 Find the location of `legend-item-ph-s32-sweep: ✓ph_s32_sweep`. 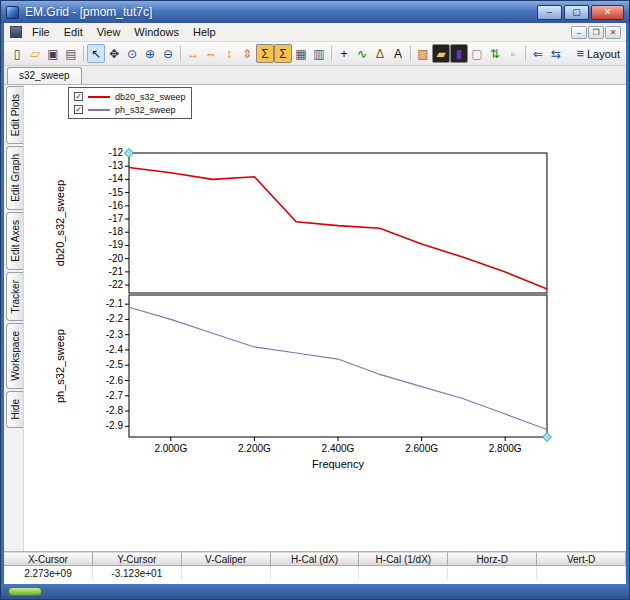

legend-item-ph-s32-sweep: ✓ph_s32_sweep is located at coordinates (130, 110).